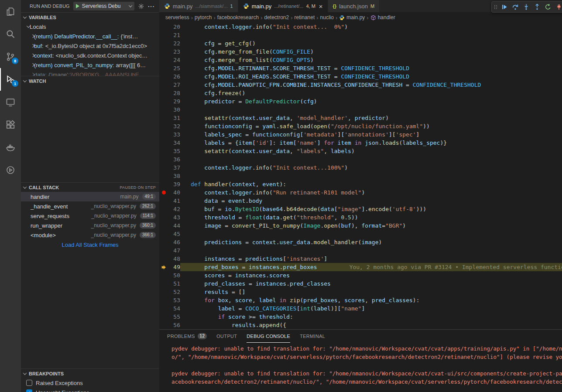  Describe the element at coordinates (277, 17) in the screenshot. I see `breadcrumb-item-detectron2: detectron2` at that location.